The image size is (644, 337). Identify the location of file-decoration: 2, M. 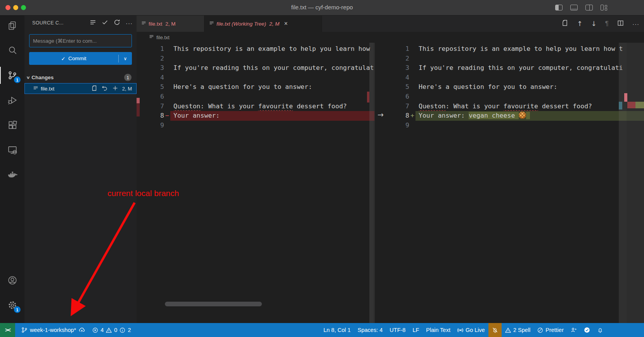
(127, 89).